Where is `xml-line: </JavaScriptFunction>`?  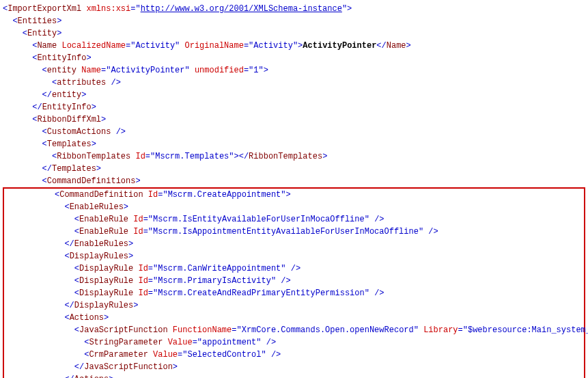 xml-line: </JavaScriptFunction> is located at coordinates (294, 367).